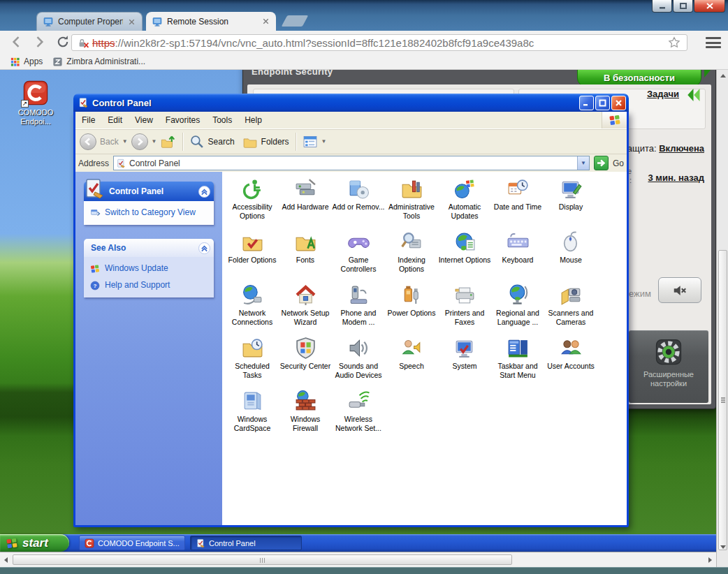  Describe the element at coordinates (211, 21) in the screenshot. I see `tab-remote-session: Remote Session` at that location.